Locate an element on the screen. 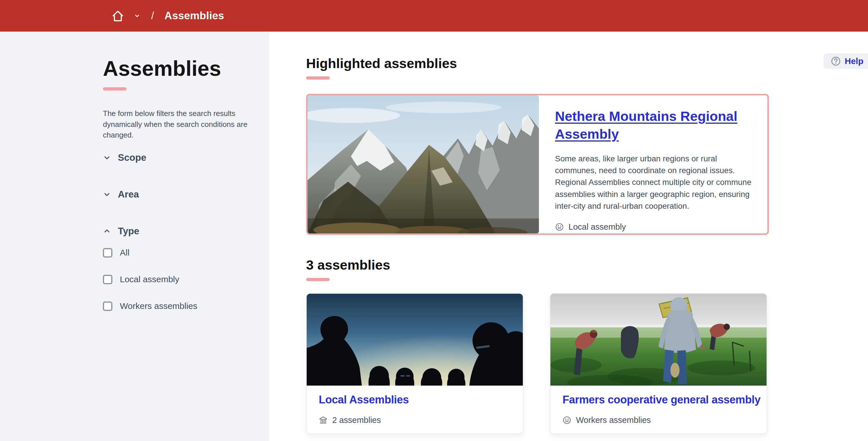  assembly-card-meta-label: Workers assemblies is located at coordinates (613, 420).